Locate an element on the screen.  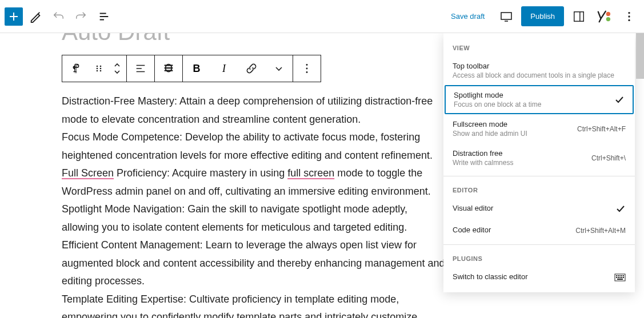
shortcut-label: Ctrl+Shift+Alt+M is located at coordinates (601, 231).